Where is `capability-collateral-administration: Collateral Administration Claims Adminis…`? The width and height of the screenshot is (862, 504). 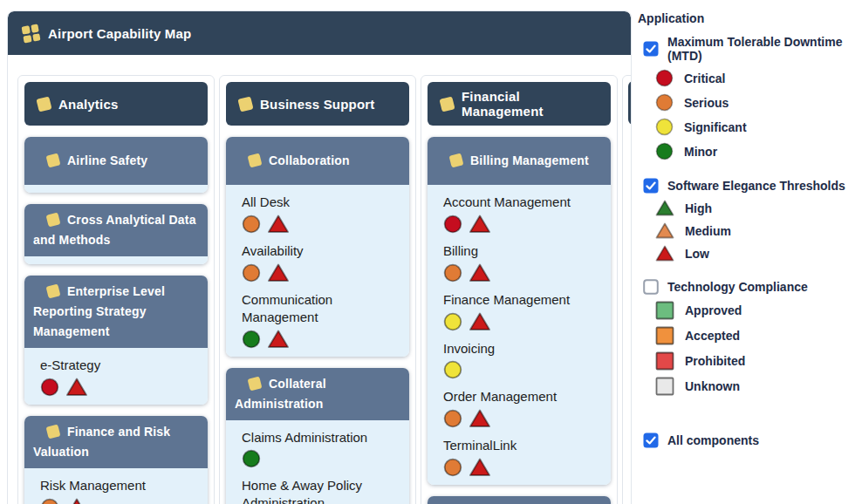
capability-collateral-administration: Collateral Administration Claims Adminis… is located at coordinates (318, 436).